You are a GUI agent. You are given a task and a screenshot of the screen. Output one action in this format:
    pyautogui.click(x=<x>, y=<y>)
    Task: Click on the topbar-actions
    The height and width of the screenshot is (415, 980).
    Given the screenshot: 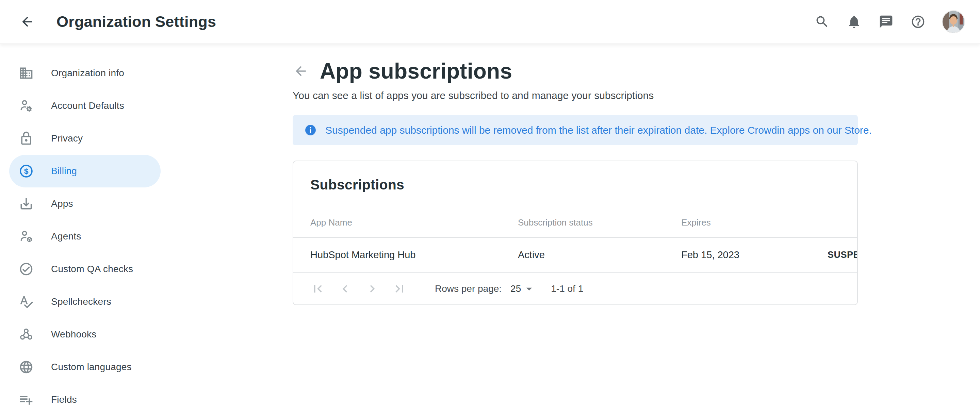 What is the action you would take?
    pyautogui.click(x=889, y=22)
    